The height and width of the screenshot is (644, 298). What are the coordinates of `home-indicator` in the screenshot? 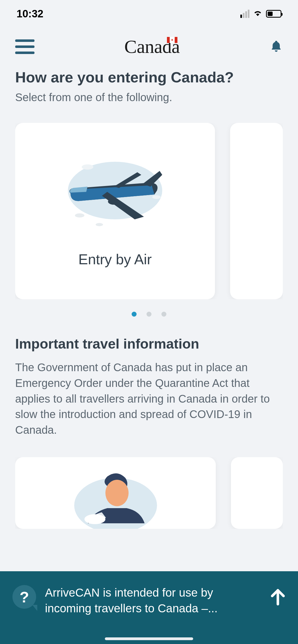 It's located at (149, 639).